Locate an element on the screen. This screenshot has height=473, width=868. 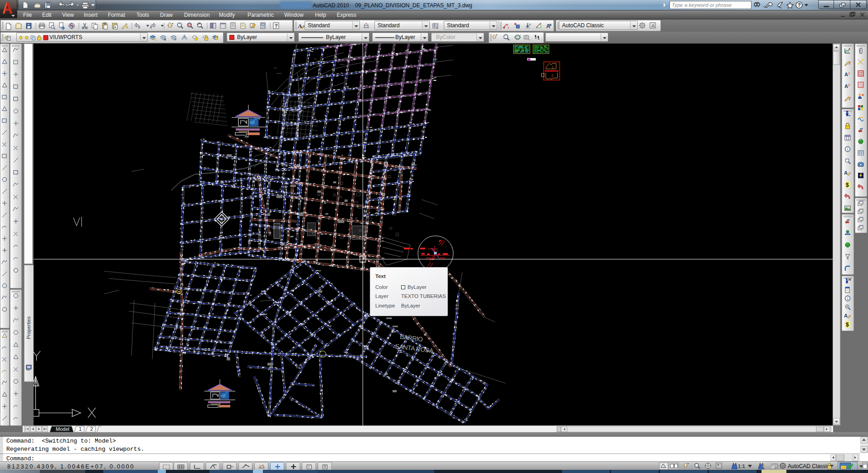
svg-text: AutoCAD Classic is located at coordinates (809, 466).